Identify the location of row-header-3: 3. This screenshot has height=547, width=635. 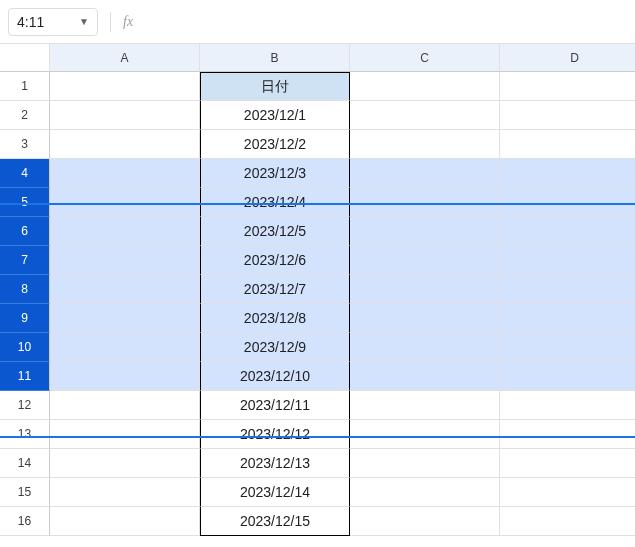
(25, 144).